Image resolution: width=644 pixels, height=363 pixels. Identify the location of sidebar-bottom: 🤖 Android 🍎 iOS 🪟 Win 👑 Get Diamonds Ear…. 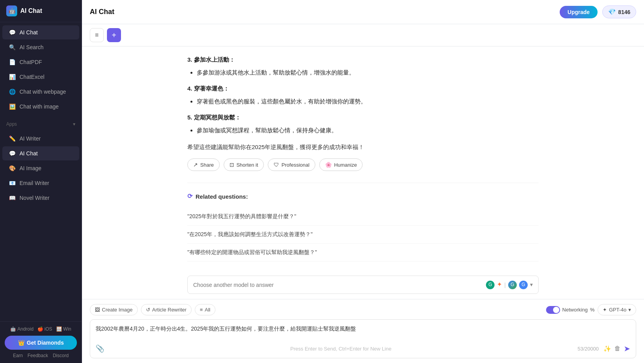
(41, 342).